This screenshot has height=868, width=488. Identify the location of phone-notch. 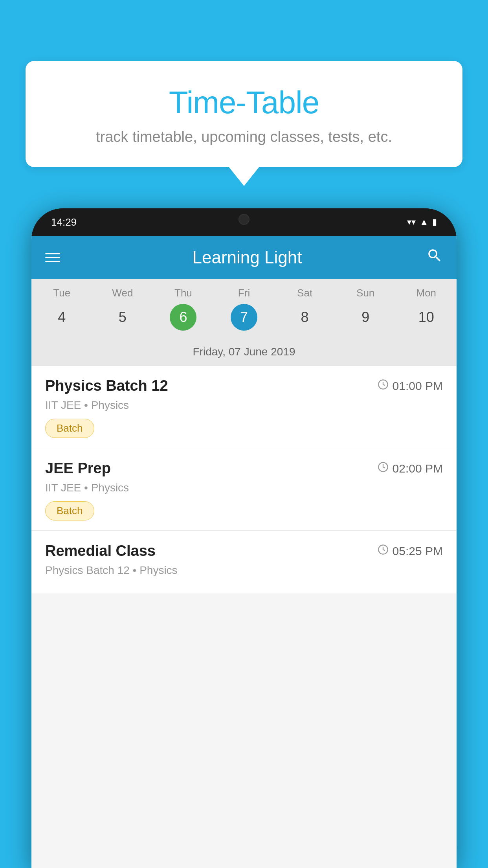
(244, 219).